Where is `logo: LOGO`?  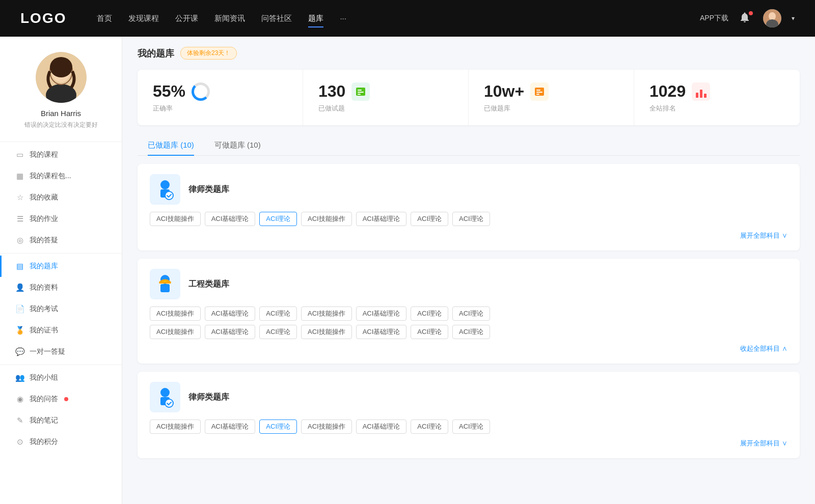
logo: LOGO is located at coordinates (43, 18).